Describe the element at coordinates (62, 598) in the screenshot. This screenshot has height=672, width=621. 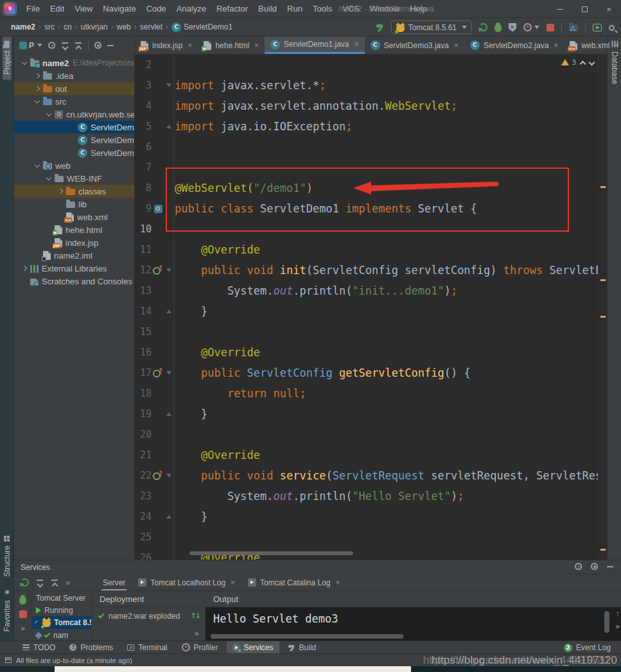
I see `services-tree-item-tomcat-server: Tomcat Server` at that location.